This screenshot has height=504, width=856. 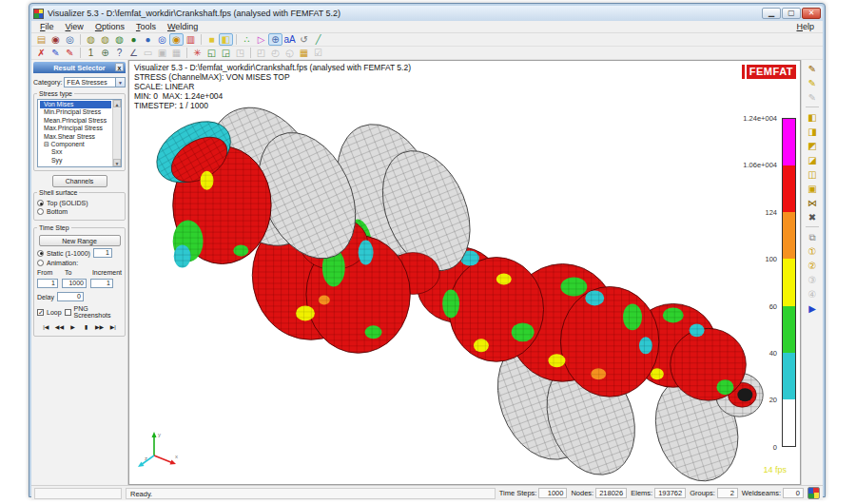 What do you see at coordinates (812, 160) in the screenshot?
I see `view-back-icon: ◪` at bounding box center [812, 160].